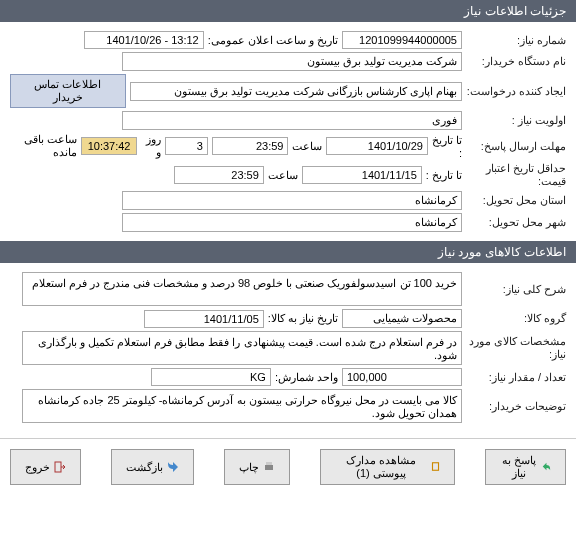 This screenshot has height=557, width=576. I want to click on need-date-value: 1401/11/05, so click(204, 319).